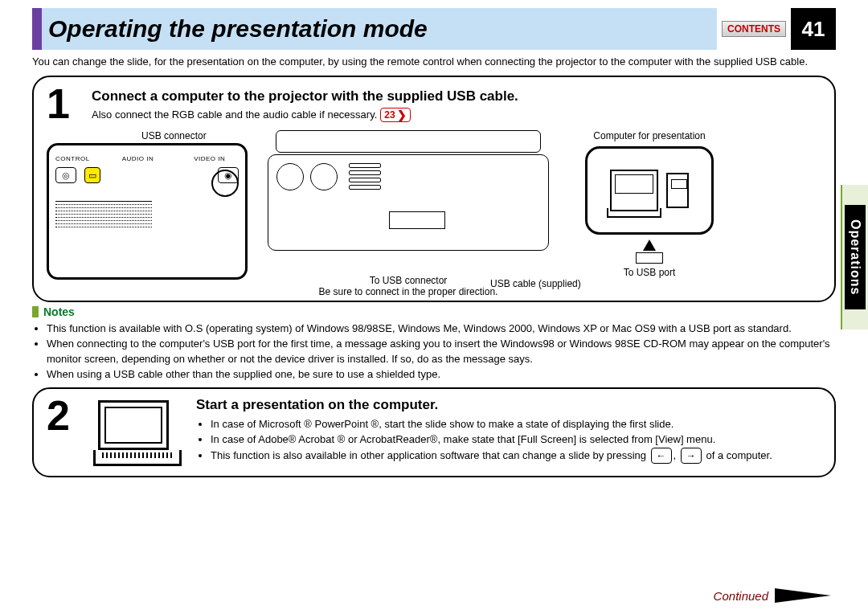  Describe the element at coordinates (634, 190) in the screenshot. I see `laptop-icon` at that location.